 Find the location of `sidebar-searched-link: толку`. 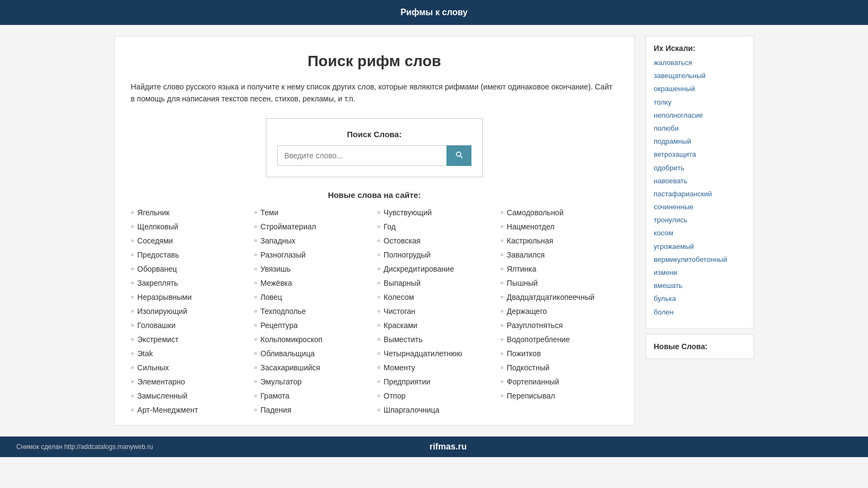

sidebar-searched-link: толку is located at coordinates (700, 102).